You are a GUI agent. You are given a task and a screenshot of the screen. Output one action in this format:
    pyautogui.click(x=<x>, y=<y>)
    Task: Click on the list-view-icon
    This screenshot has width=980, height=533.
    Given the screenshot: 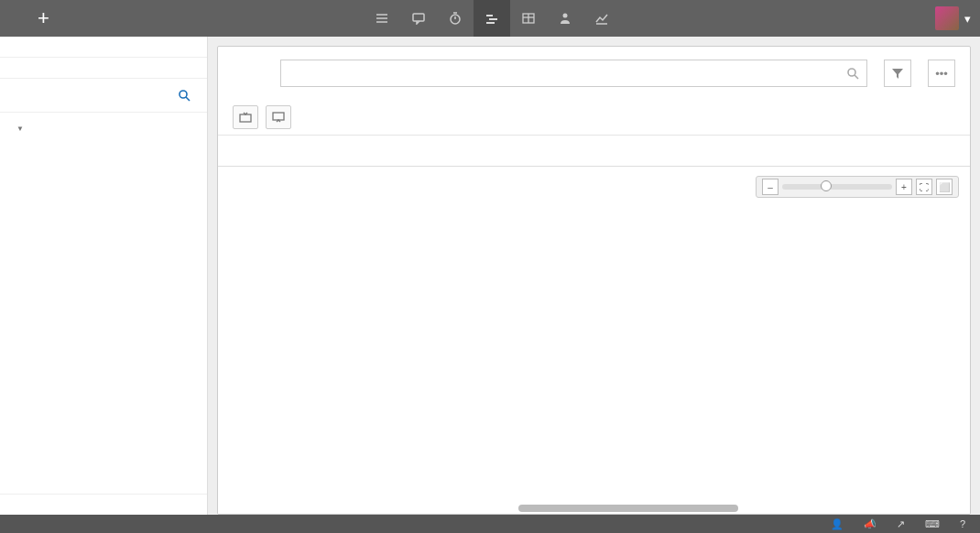 What is the action you would take?
    pyautogui.click(x=382, y=18)
    